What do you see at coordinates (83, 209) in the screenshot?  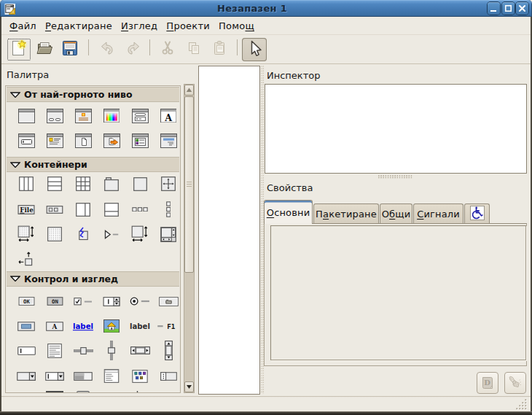 I see `palette-item-hpaned` at bounding box center [83, 209].